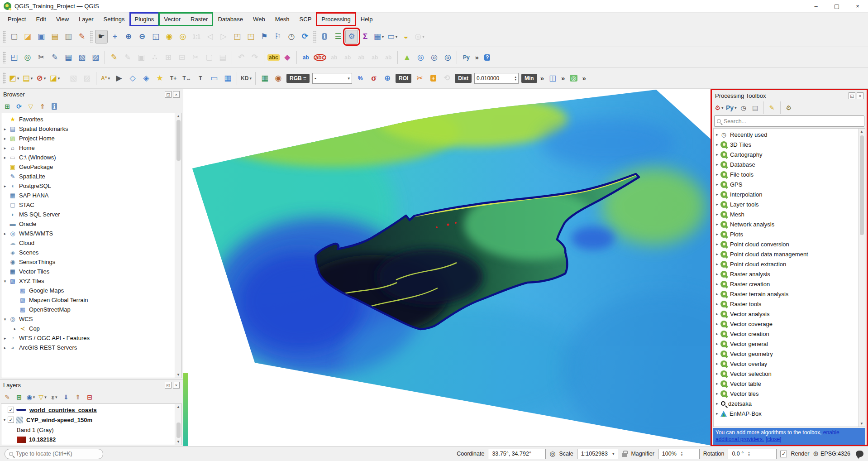  What do you see at coordinates (786, 364) in the screenshot?
I see `processing-item-vector-overlay: ▸Vector overlay` at bounding box center [786, 364].